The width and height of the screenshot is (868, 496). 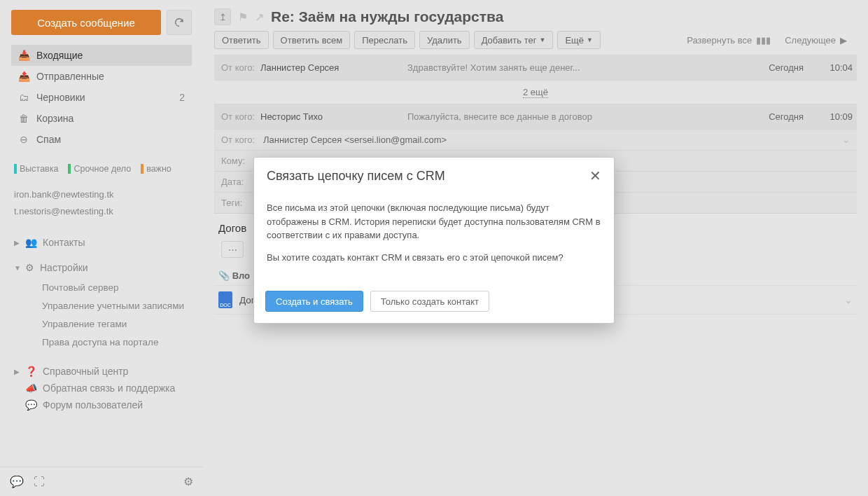 What do you see at coordinates (102, 195) in the screenshot?
I see `account-item: iron.bank@newtesting.tk` at bounding box center [102, 195].